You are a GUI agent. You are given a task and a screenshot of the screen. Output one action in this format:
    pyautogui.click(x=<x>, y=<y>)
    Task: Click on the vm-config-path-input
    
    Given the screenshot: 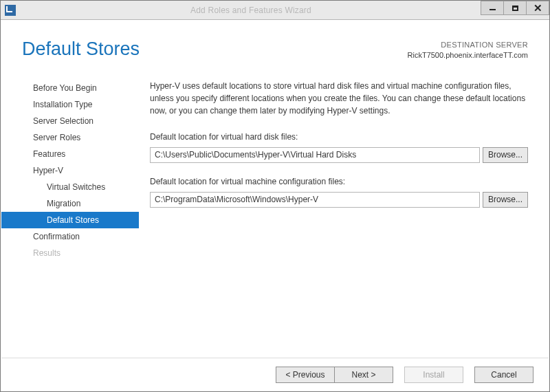 What is the action you would take?
    pyautogui.click(x=315, y=199)
    